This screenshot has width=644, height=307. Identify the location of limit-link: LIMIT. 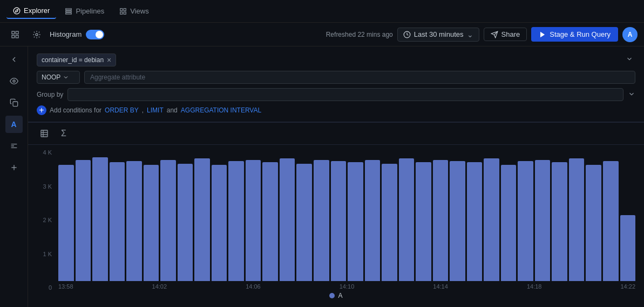
(155, 110).